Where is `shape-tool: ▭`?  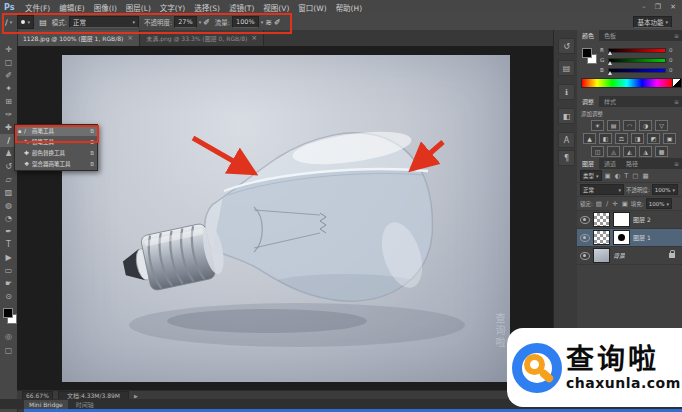 shape-tool: ▭ is located at coordinates (8, 270).